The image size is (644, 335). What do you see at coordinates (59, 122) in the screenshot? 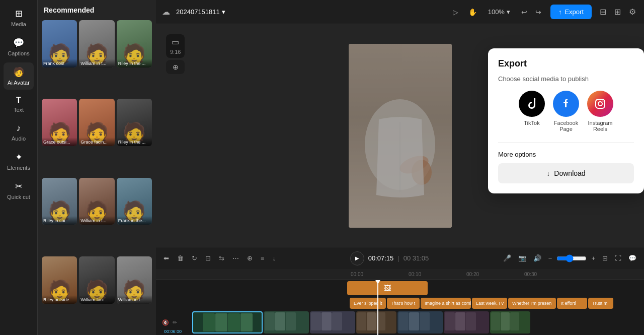
I see `list-item: 🧑 Grace outsi...` at bounding box center [59, 122].